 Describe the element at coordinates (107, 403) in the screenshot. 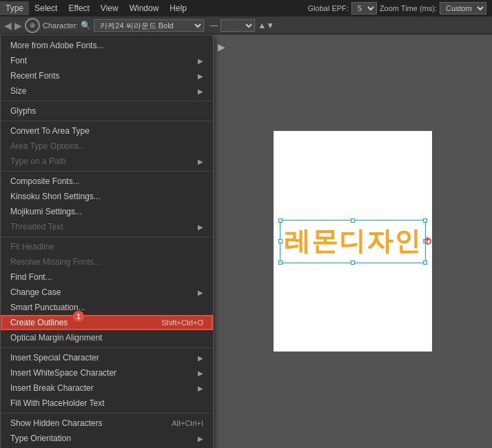

I see `menu-fill-placeholder: Fill With PlaceHolder Text` at that location.